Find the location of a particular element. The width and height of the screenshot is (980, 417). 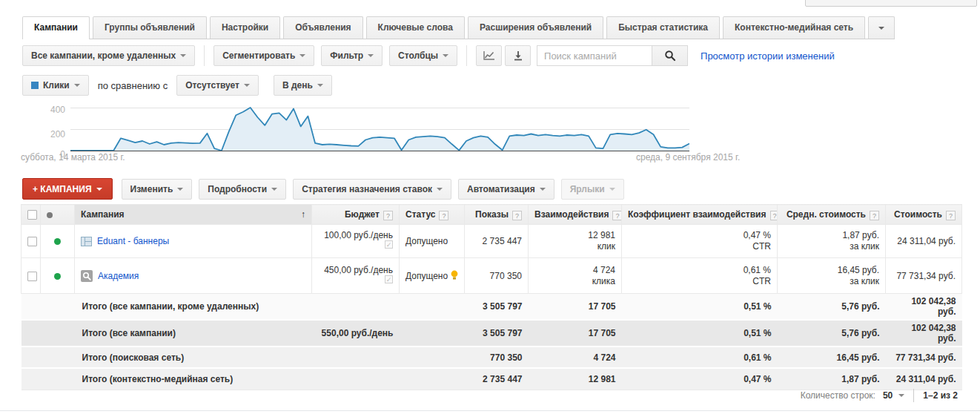

totals-label: Итого (все кампании, кроме удаленных) is located at coordinates (167, 307).